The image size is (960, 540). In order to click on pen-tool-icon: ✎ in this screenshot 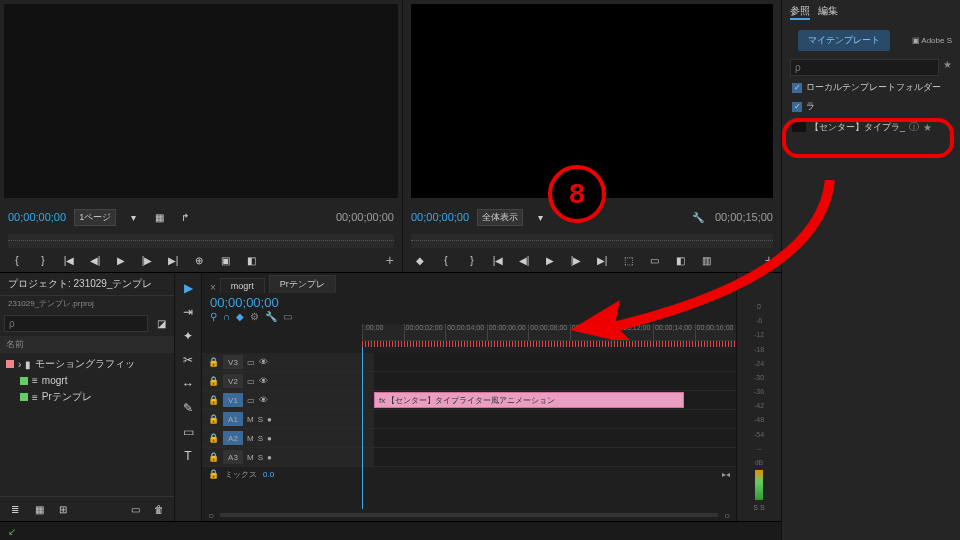, I will do `click(188, 408)`.